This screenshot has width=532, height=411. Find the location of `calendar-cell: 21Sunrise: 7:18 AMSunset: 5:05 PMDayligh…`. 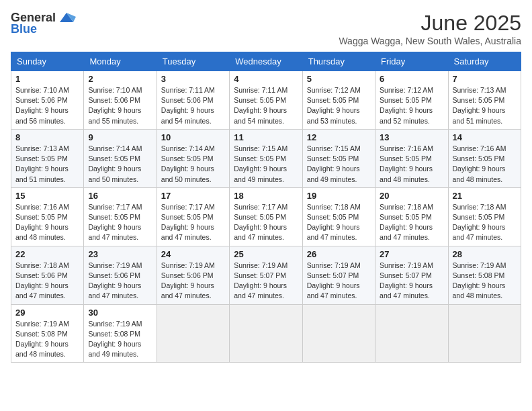

calendar-cell: 21Sunrise: 7:18 AMSunset: 5:05 PMDayligh… is located at coordinates (484, 216).